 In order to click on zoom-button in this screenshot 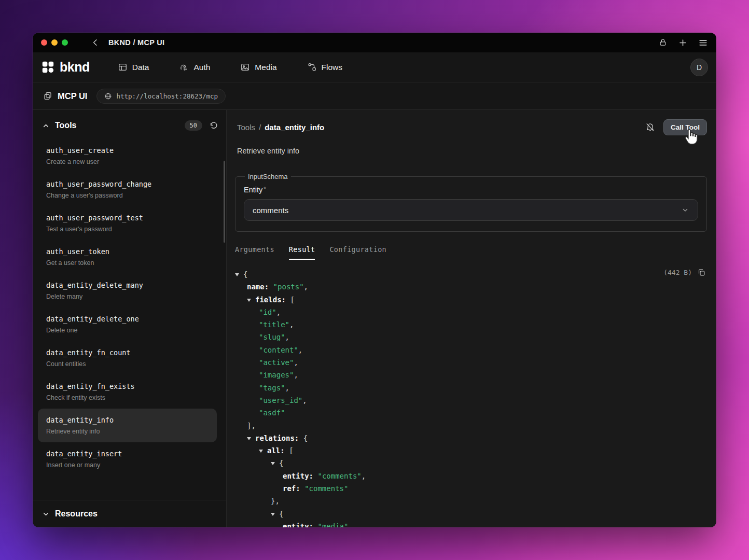, I will do `click(65, 43)`.